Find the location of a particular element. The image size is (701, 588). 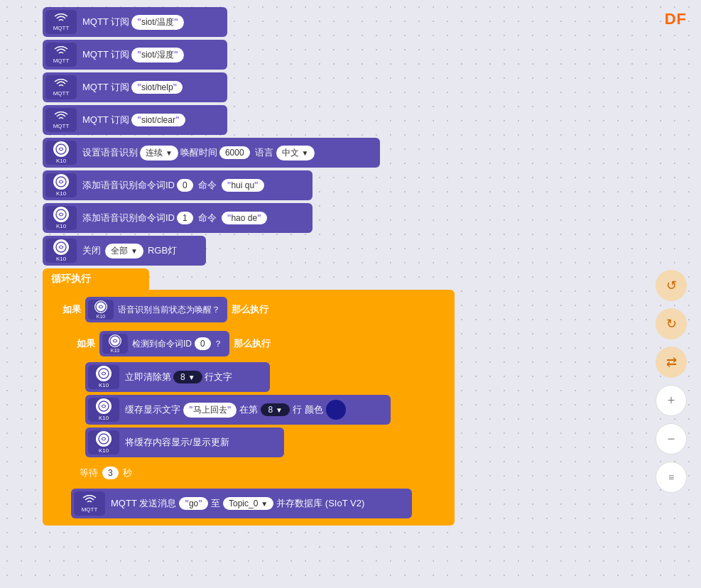

side-buttons: ↺ ↻ ⇄ + − ≡ is located at coordinates (671, 381).